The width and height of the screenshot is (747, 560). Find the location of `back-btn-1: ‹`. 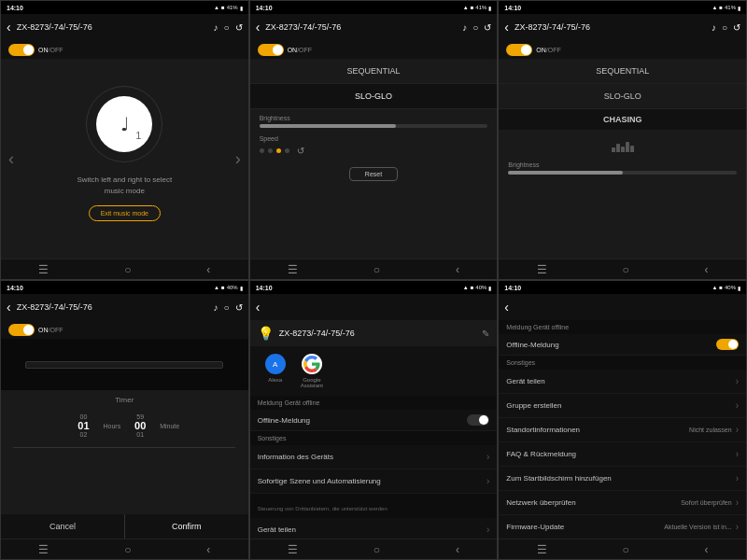

back-btn-1: ‹ is located at coordinates (208, 270).